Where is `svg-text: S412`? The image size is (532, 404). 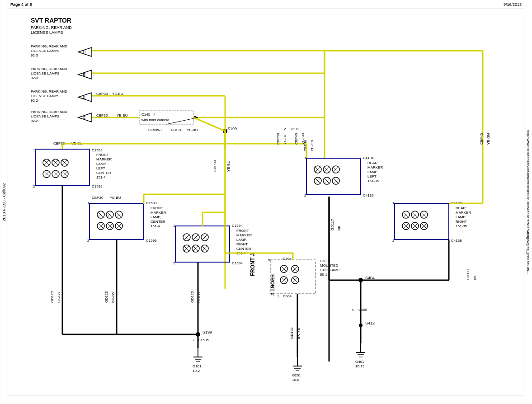 svg-text: S412 is located at coordinates (370, 323).